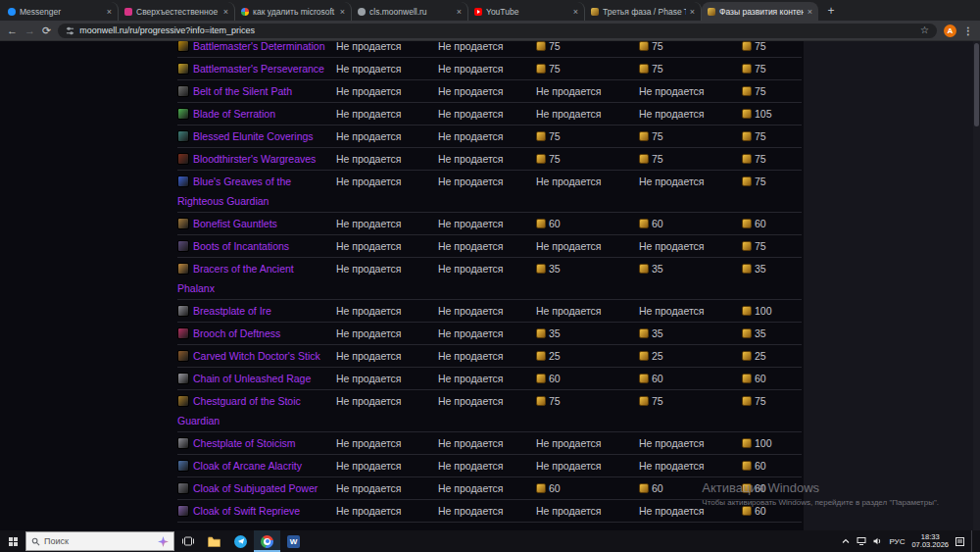 The image size is (980, 552). Describe the element at coordinates (241, 246) in the screenshot. I see `item-link: Boots of Incantations` at that location.